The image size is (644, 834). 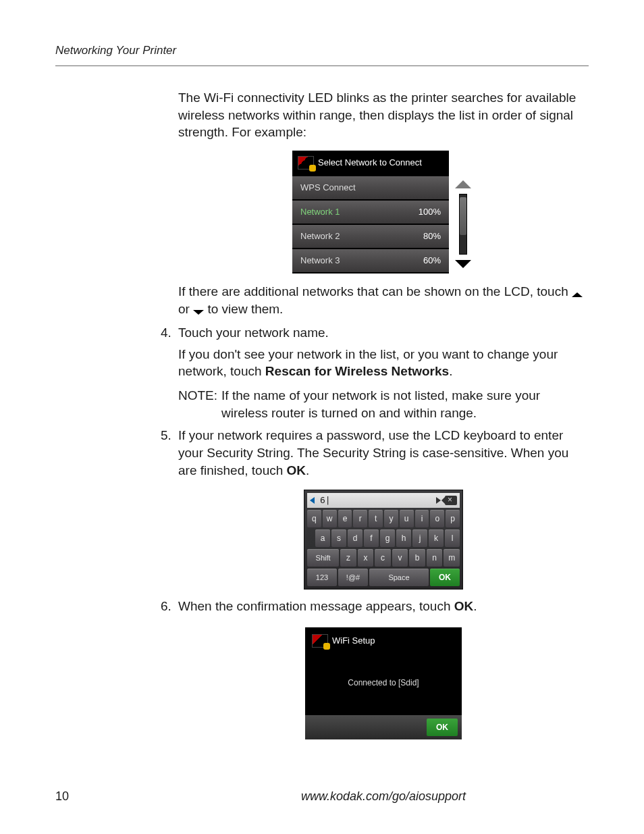 What do you see at coordinates (375, 500) in the screenshot?
I see `password-entry: 6|` at bounding box center [375, 500].